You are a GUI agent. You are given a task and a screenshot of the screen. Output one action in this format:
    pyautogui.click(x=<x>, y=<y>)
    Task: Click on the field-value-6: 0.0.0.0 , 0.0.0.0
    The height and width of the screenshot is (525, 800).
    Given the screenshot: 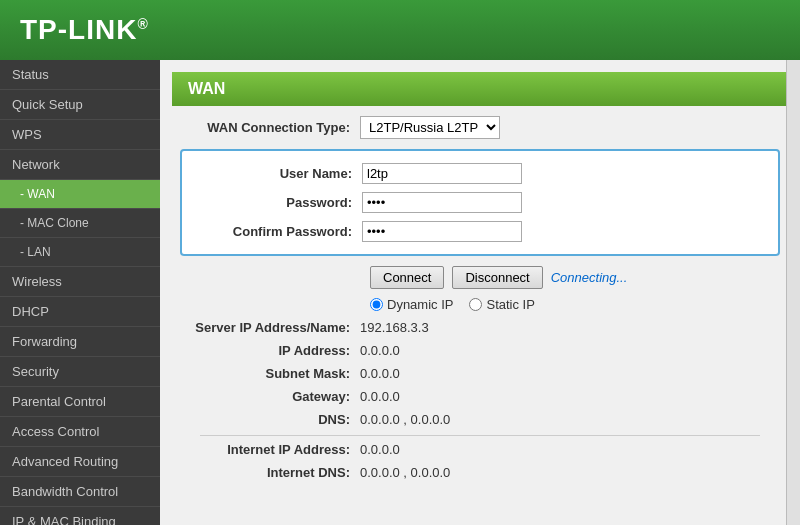 What is the action you would take?
    pyautogui.click(x=405, y=472)
    